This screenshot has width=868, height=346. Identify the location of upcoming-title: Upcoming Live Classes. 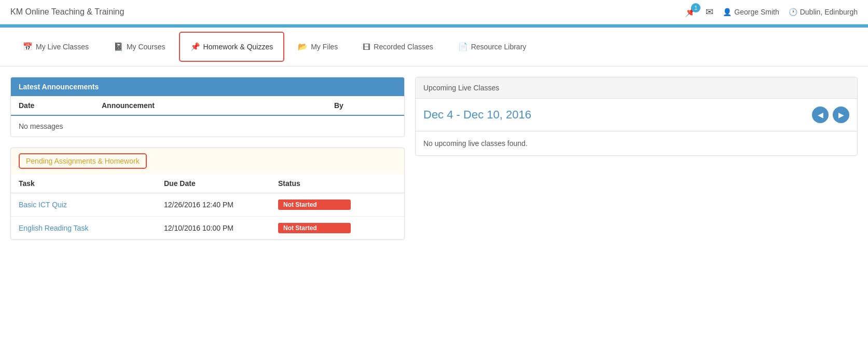
(461, 88).